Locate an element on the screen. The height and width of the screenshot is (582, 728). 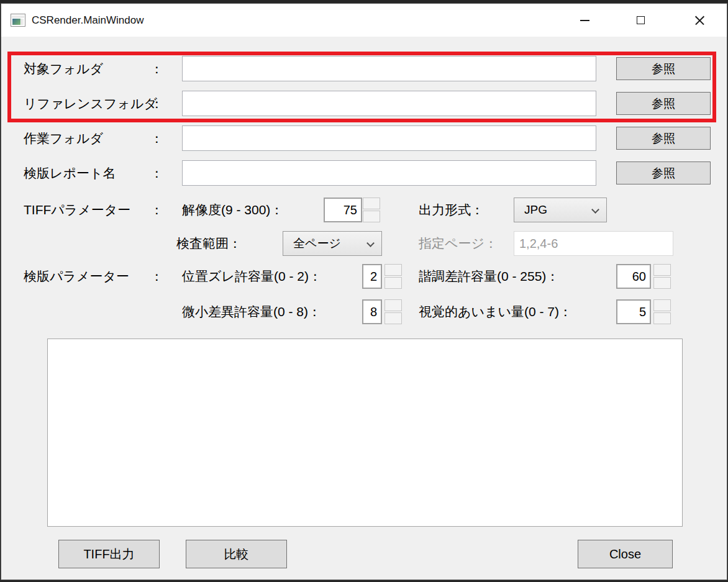
position-spin-up-button is located at coordinates (393, 270).